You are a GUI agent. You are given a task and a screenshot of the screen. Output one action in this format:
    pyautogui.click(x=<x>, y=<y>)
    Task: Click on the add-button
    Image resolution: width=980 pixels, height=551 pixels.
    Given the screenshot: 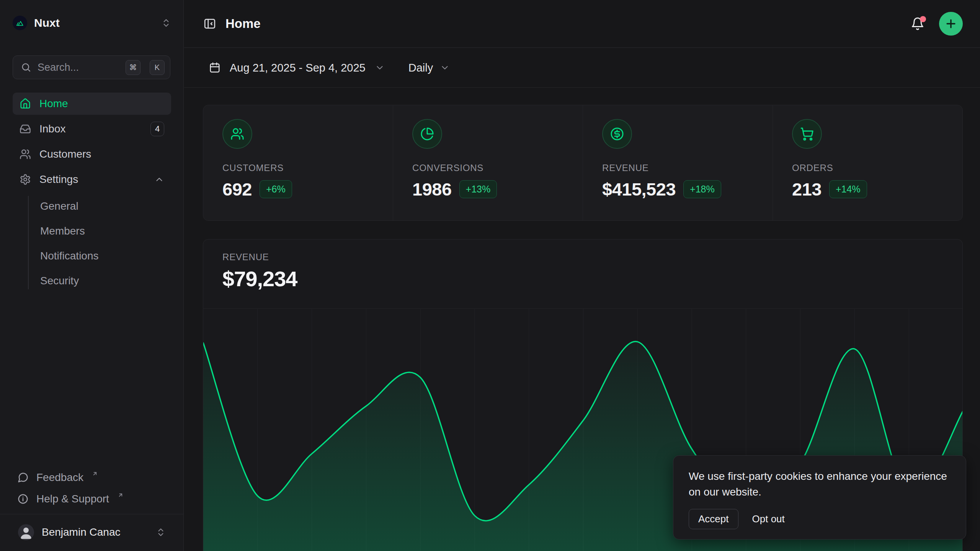 What is the action you would take?
    pyautogui.click(x=951, y=24)
    